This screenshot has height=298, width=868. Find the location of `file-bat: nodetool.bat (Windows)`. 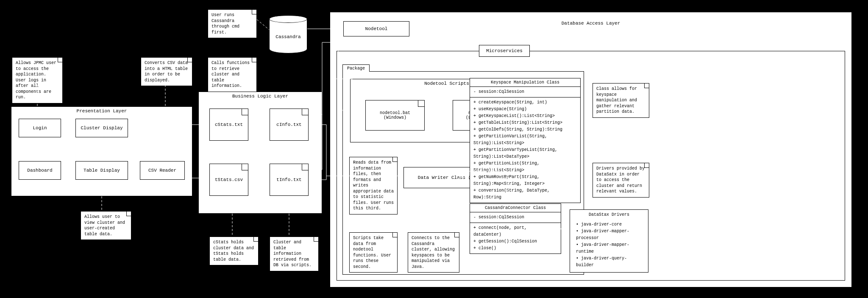

file-bat: nodetool.bat (Windows) is located at coordinates (395, 115).